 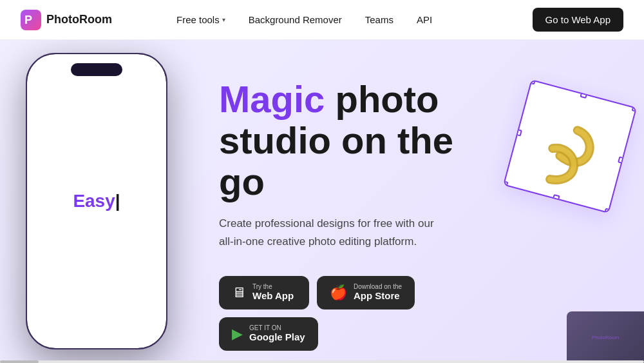 I want to click on hero-title-accent: Magic, so click(x=272, y=99).